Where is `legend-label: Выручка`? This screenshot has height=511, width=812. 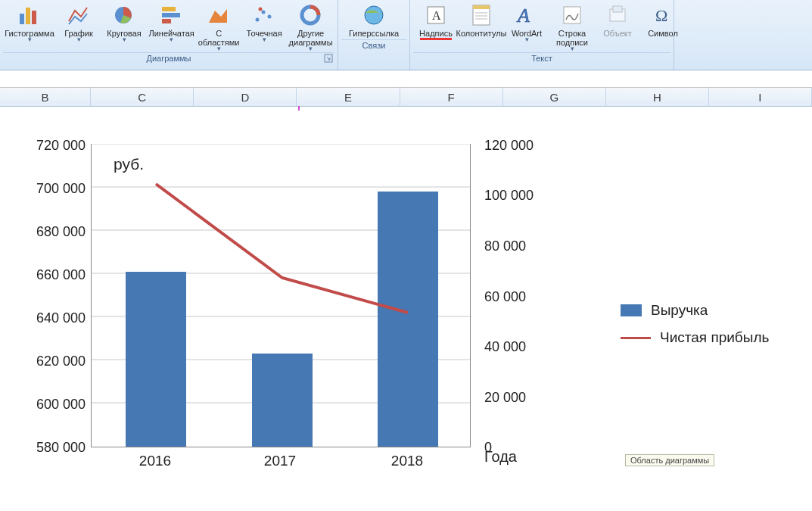
legend-label: Выручка is located at coordinates (680, 310).